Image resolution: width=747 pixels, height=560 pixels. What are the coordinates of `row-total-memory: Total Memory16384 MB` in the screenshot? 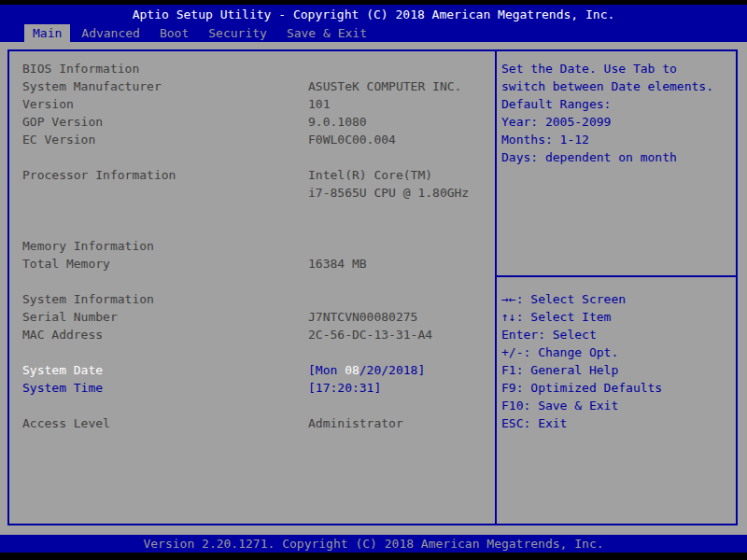 It's located at (251, 263).